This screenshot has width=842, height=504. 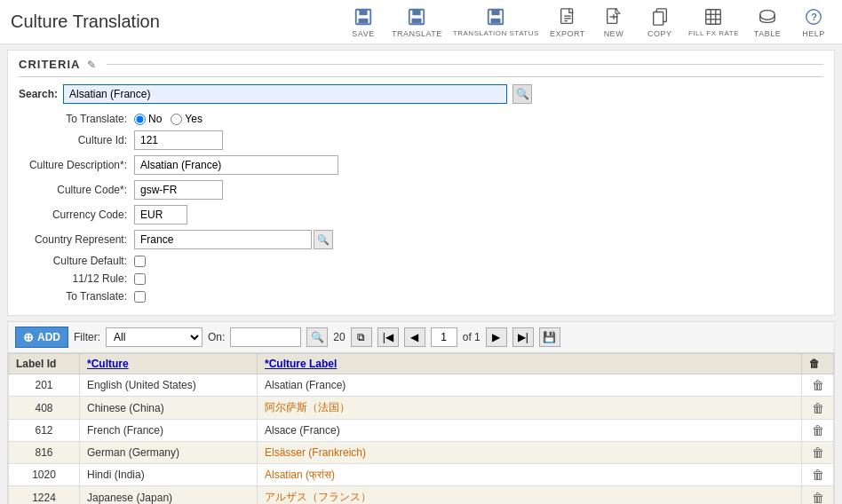 What do you see at coordinates (421, 337) in the screenshot?
I see `grid-toolbar: ⊕ ADD Filter: All Translated Not Transla…` at bounding box center [421, 337].